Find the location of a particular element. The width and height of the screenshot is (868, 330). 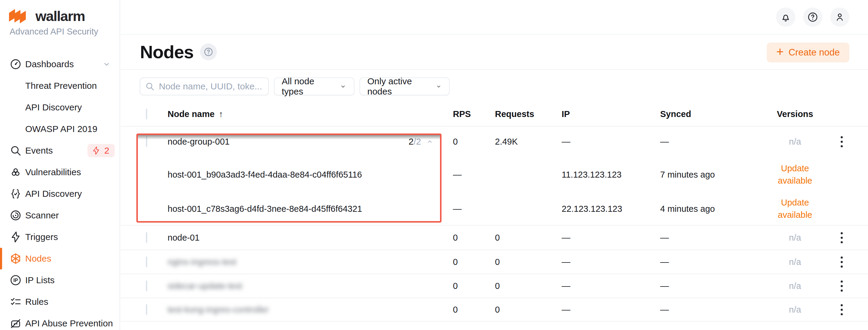

activity-filter: Only active nodes is located at coordinates (404, 86).